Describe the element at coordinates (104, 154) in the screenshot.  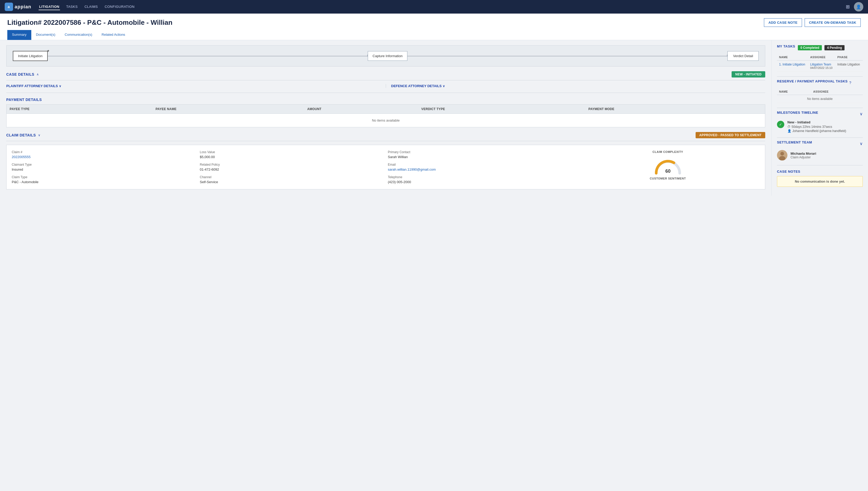
I see `claim-number-field: Claim # 2022005555` at that location.